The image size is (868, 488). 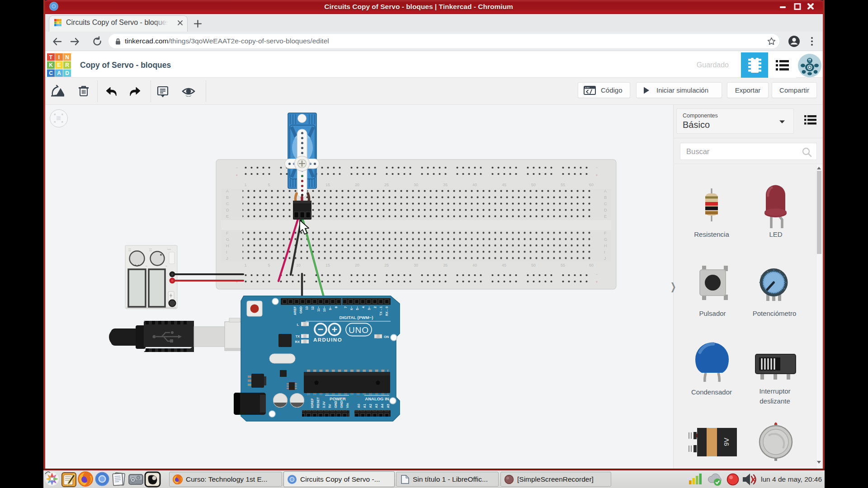 I want to click on svg-text: 3~, so click(x=369, y=308).